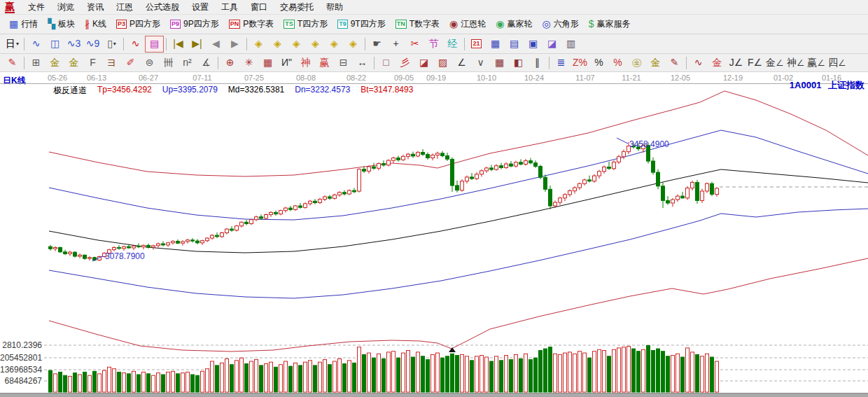 The height and width of the screenshot is (397, 868). What do you see at coordinates (188, 63) in the screenshot?
I see `tool-grid-n2: n²` at bounding box center [188, 63].